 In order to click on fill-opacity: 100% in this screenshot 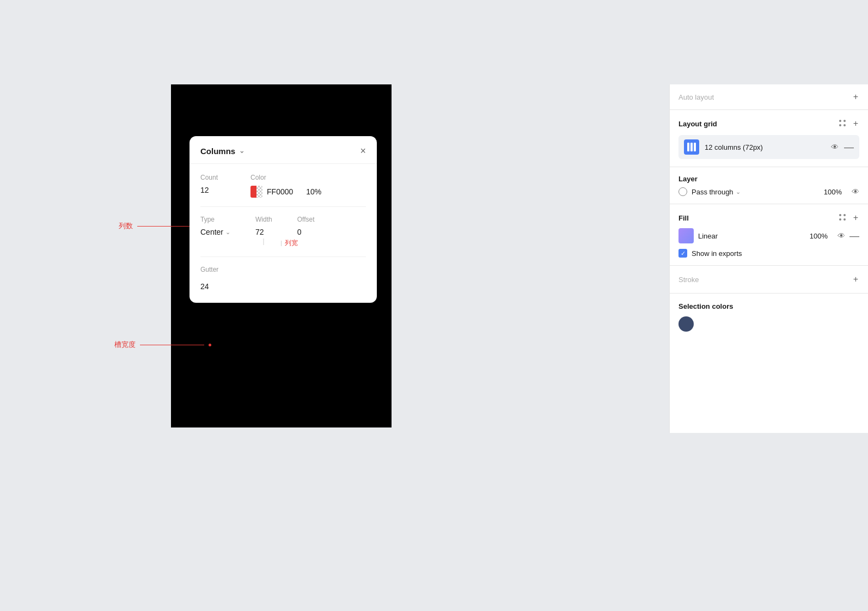, I will do `click(819, 236)`.